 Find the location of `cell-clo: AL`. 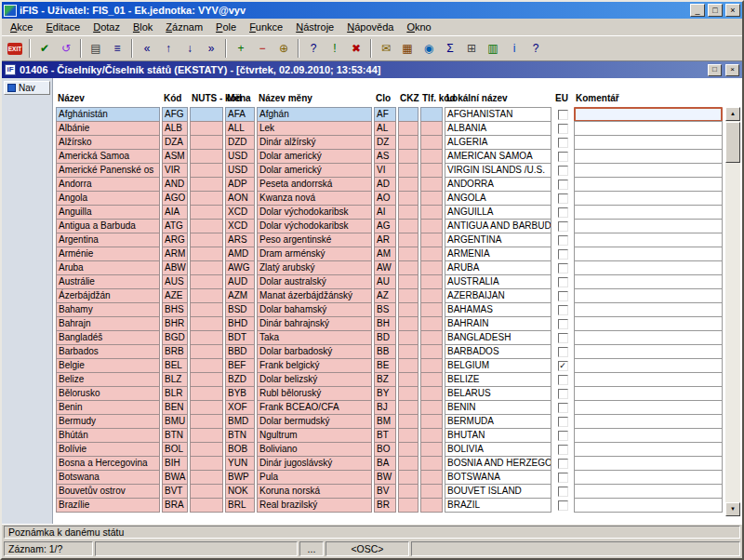

cell-clo: AL is located at coordinates (385, 128).